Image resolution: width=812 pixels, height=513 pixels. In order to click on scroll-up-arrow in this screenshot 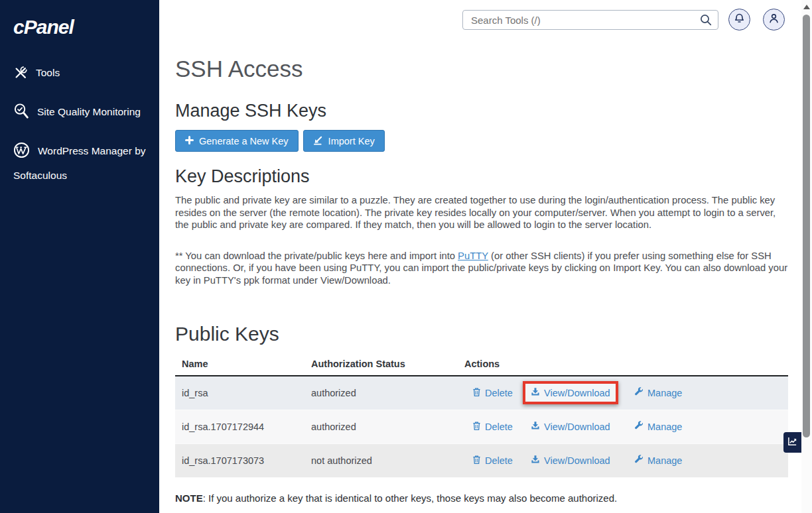, I will do `click(807, 7)`.